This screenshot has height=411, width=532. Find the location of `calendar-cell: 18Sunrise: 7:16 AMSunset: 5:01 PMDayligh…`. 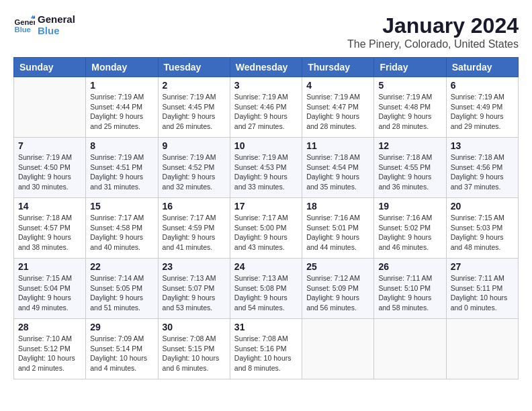

calendar-cell: 18Sunrise: 7:16 AMSunset: 5:01 PMDayligh… is located at coordinates (339, 228).